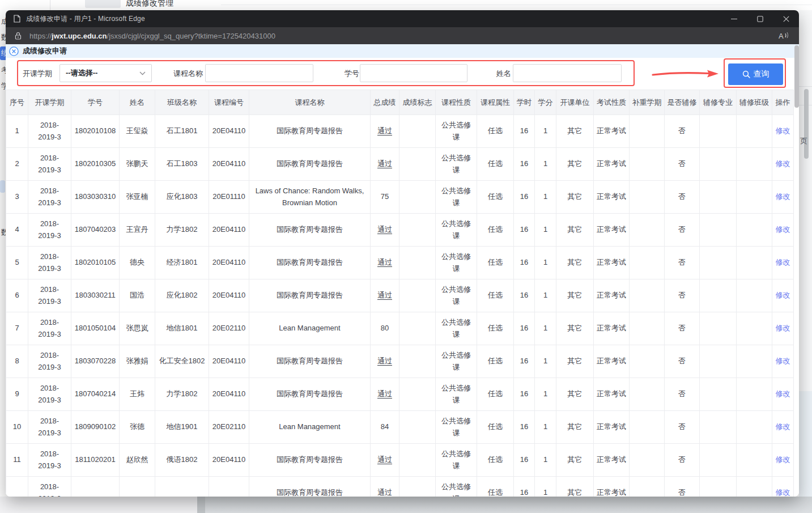 Image resolution: width=812 pixels, height=513 pixels. I want to click on table-row: 32018-2019-31803030310张亚楠应化180320E01110L…, so click(400, 197).